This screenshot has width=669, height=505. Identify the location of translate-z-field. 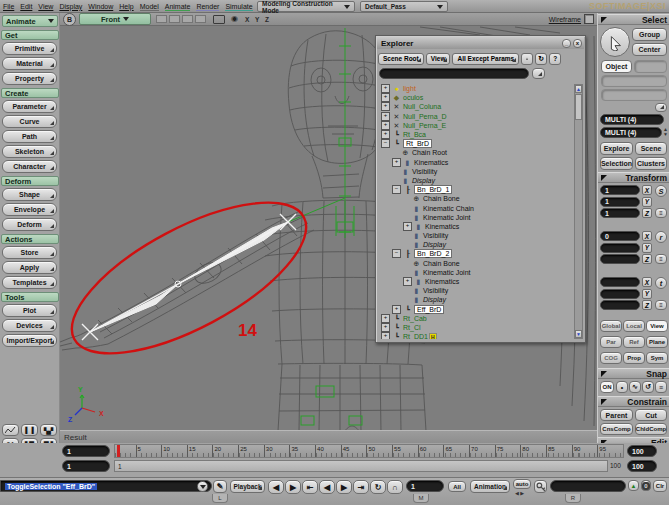
(620, 305).